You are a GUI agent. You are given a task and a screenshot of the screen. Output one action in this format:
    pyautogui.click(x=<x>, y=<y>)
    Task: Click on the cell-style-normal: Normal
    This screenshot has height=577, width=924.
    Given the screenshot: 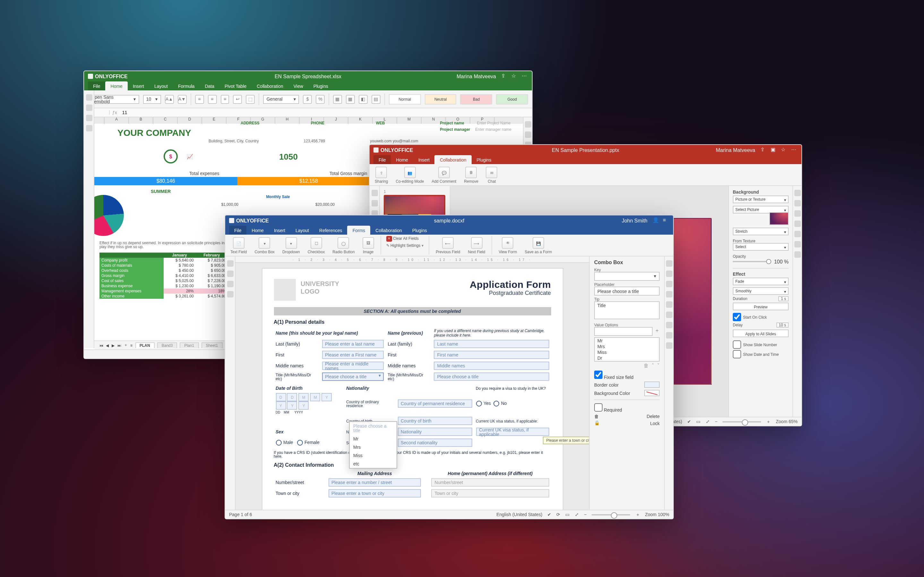 What is the action you would take?
    pyautogui.click(x=405, y=99)
    